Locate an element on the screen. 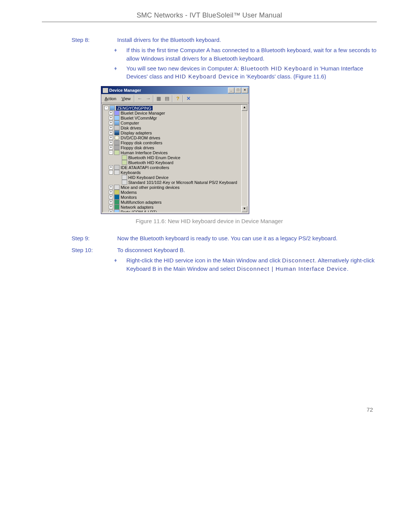 The width and height of the screenshot is (411, 532). tree-node-label: Multifunction adapters is located at coordinates (141, 202).